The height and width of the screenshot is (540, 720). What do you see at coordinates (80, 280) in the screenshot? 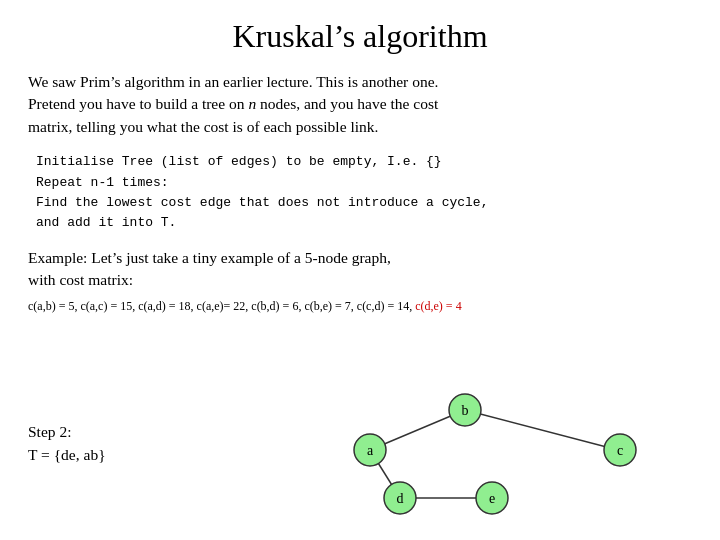
I see `example-line2: with cost matrix:` at bounding box center [80, 280].